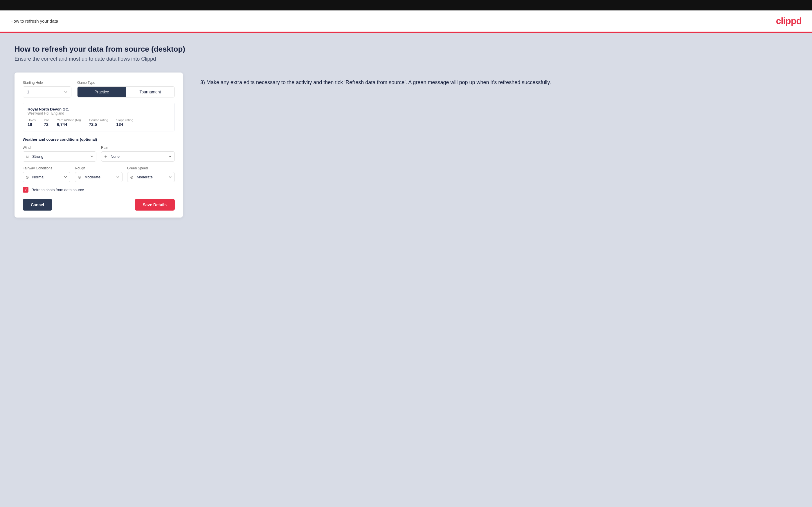  I want to click on course-name: Royal North Devon GC,, so click(99, 109).